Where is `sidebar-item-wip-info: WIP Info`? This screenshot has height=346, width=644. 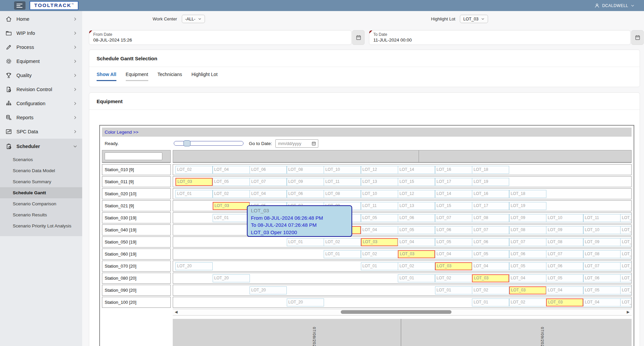
sidebar-item-wip-info: WIP Info is located at coordinates (41, 33).